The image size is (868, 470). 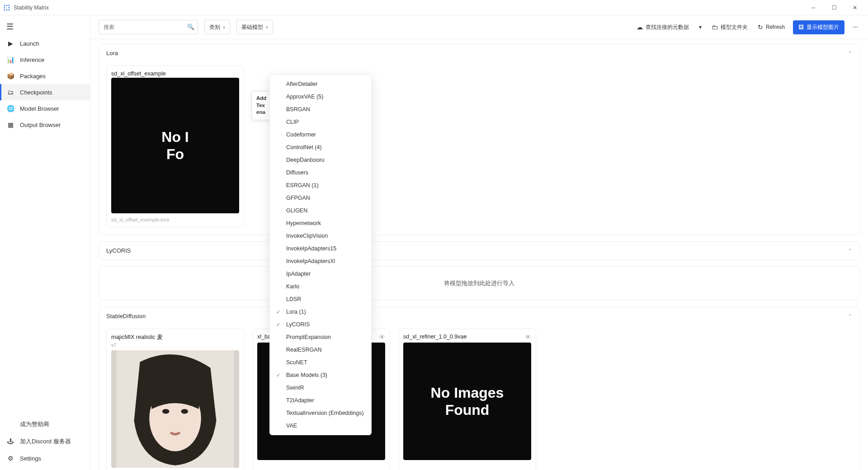 I want to click on menu-item: InvokeClipVision, so click(x=321, y=236).